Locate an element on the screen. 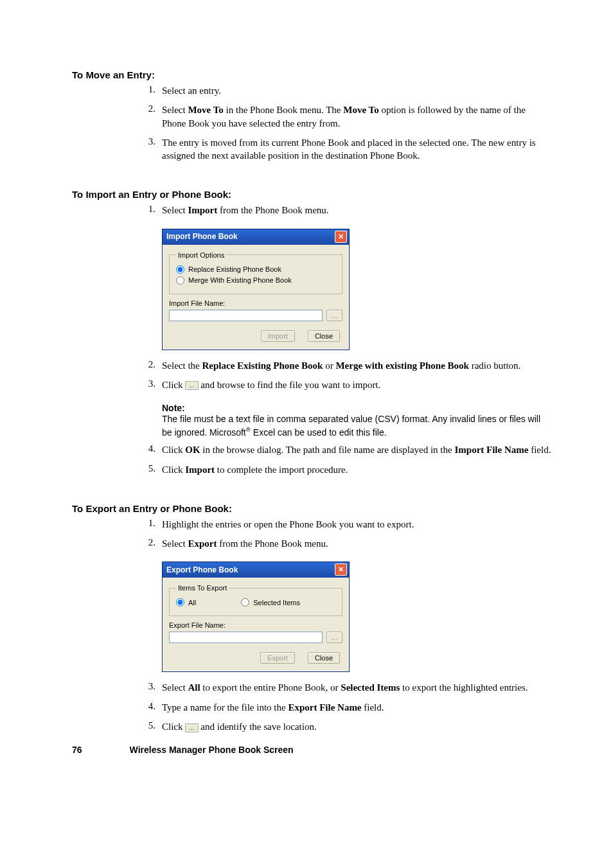 The width and height of the screenshot is (613, 868). dialog-title: Import Phone Book is located at coordinates (202, 236).